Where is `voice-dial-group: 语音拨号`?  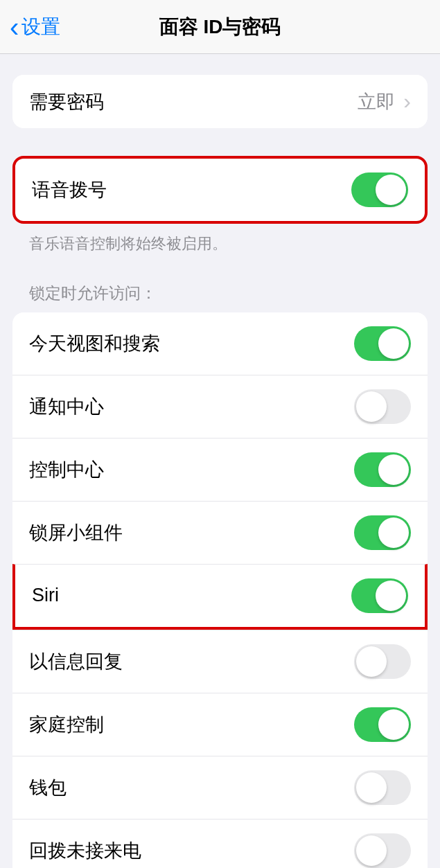
voice-dial-group: 语音拨号 is located at coordinates (220, 190).